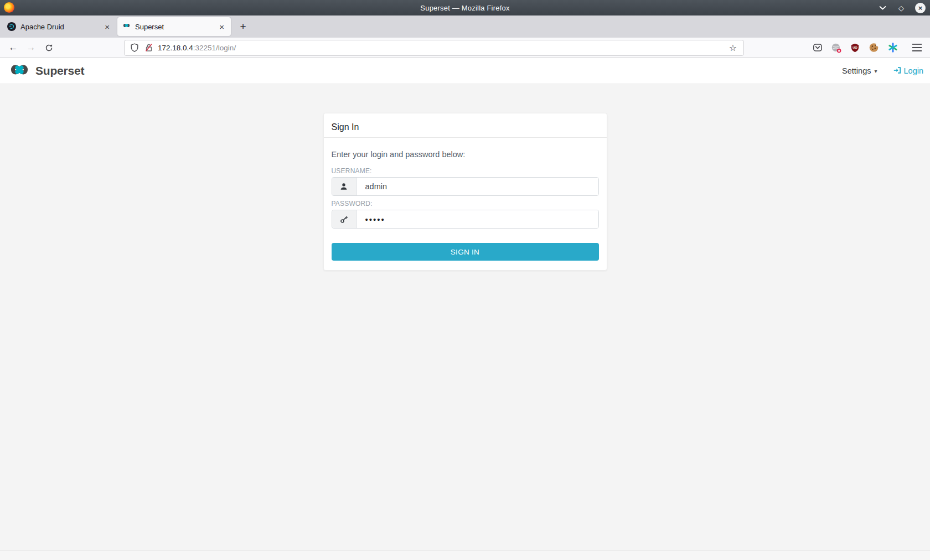 Image resolution: width=930 pixels, height=560 pixels. What do you see at coordinates (243, 27) in the screenshot?
I see `new-tab-button: +` at bounding box center [243, 27].